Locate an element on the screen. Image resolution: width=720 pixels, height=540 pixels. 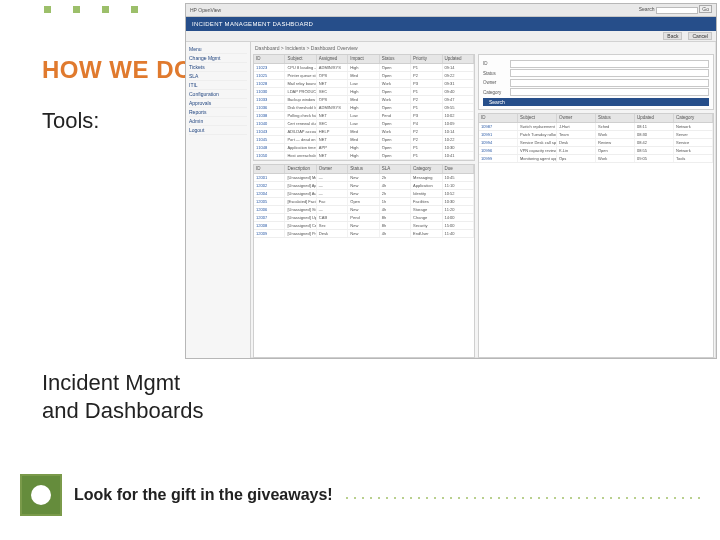
cell: 08:42 is located at coordinates (654, 142).